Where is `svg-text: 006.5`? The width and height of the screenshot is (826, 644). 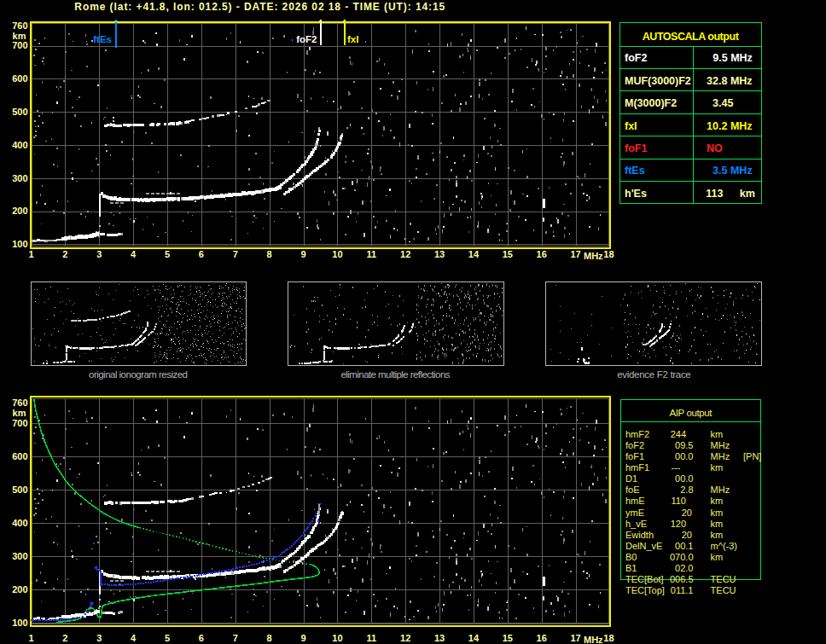 svg-text: 006.5 is located at coordinates (682, 579).